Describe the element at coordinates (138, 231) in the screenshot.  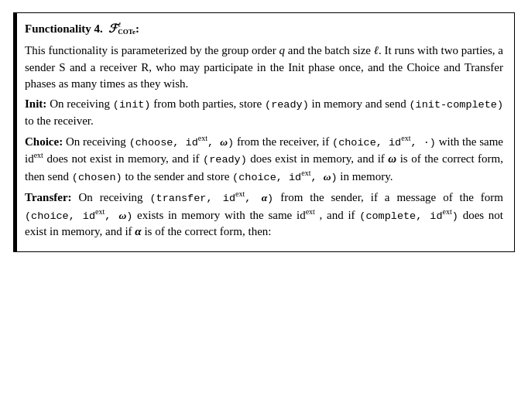
I see `transfer-alpha2: α` at that location.